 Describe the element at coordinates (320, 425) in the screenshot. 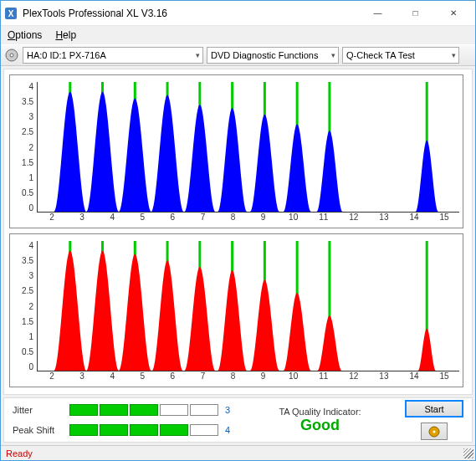

I see `ta-value: Good` at that location.